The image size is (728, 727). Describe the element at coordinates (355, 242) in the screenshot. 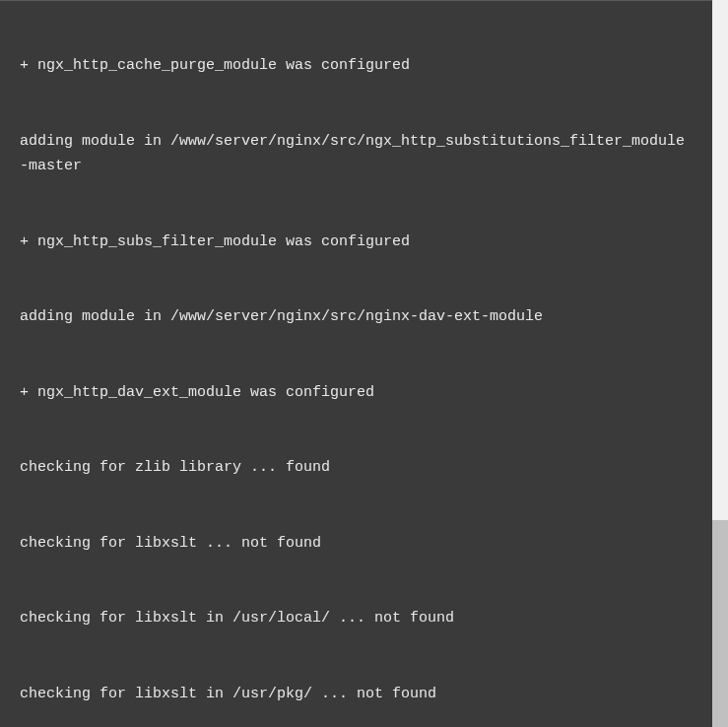

I see `terminal-line: + ngx_http_subs_filter_module was config…` at that location.